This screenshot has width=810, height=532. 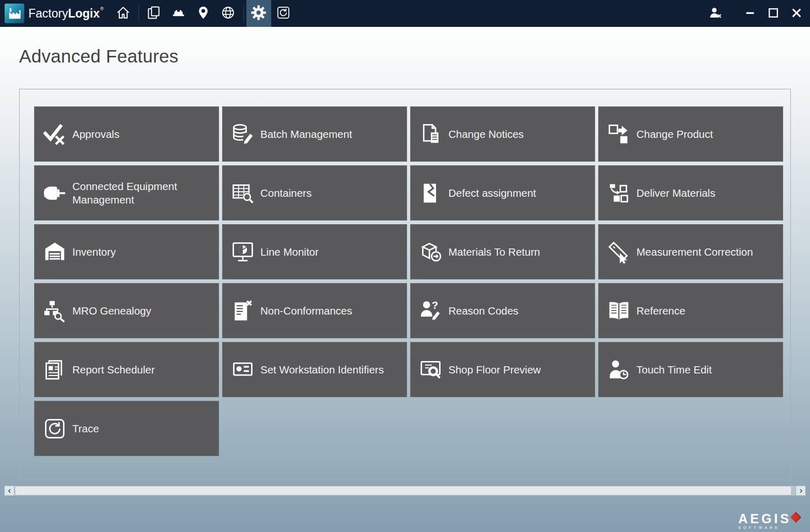 I want to click on titlebar-spacer, so click(x=500, y=13).